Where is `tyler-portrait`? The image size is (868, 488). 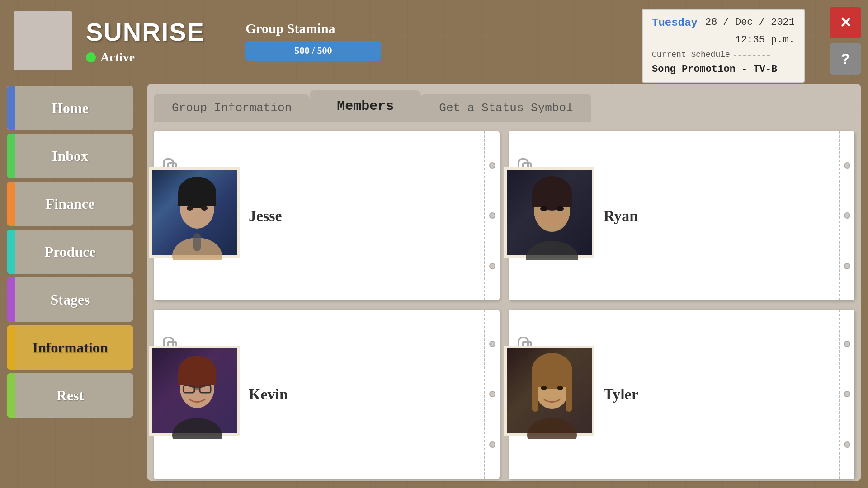
tyler-portrait is located at coordinates (552, 394).